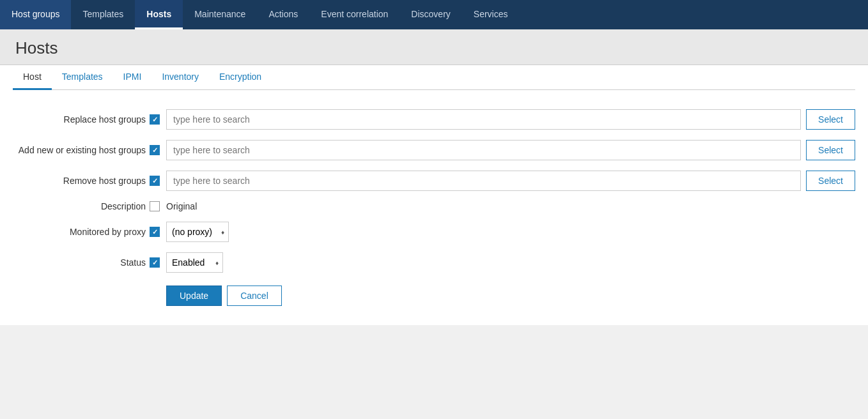 This screenshot has width=868, height=419. I want to click on nav-item-event-correlation: Event correlation, so click(354, 15).